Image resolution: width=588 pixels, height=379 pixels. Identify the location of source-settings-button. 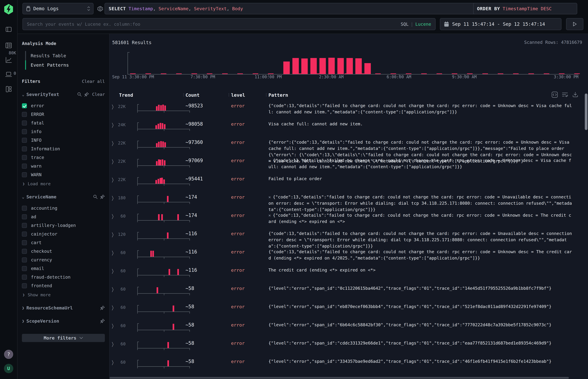
(100, 9).